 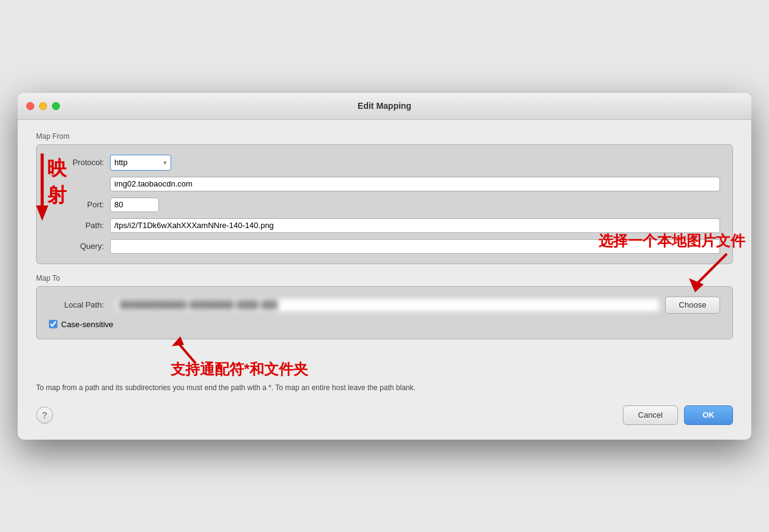 What do you see at coordinates (384, 136) in the screenshot?
I see `map-from-label: Map From` at bounding box center [384, 136].